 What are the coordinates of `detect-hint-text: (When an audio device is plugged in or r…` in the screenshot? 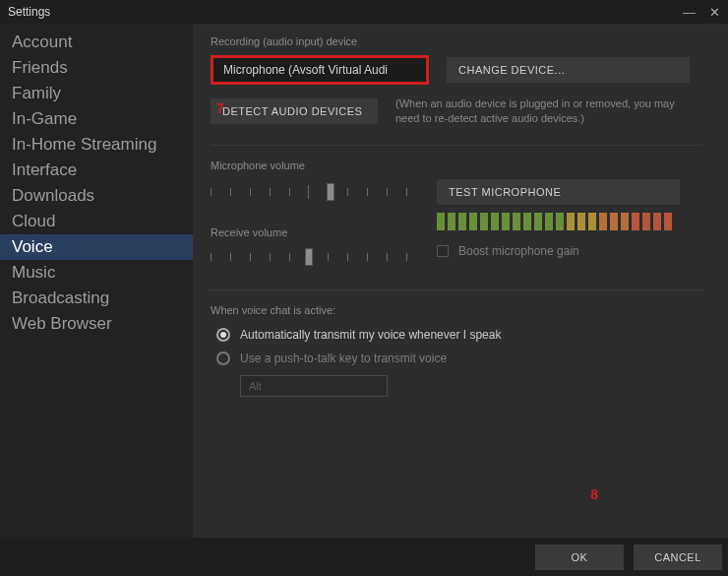 It's located at (543, 112).